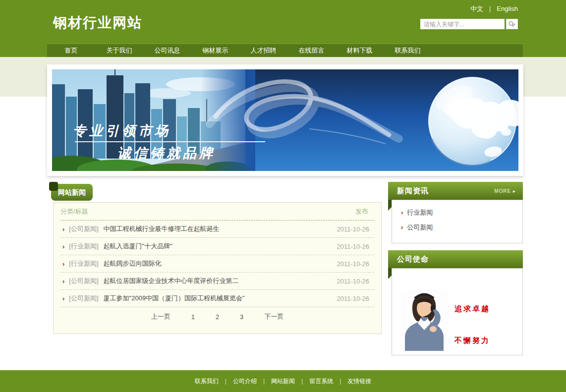 This screenshot has width=566, height=392. What do you see at coordinates (214, 382) in the screenshot?
I see `footer-link: 联系我们` at bounding box center [214, 382].